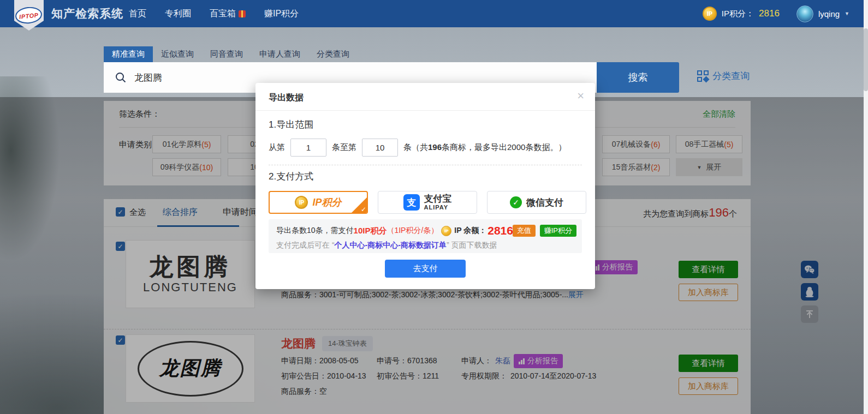 The width and height of the screenshot is (868, 414). I want to click on nav-item-treasure-box-label: 百宝箱, so click(223, 14).